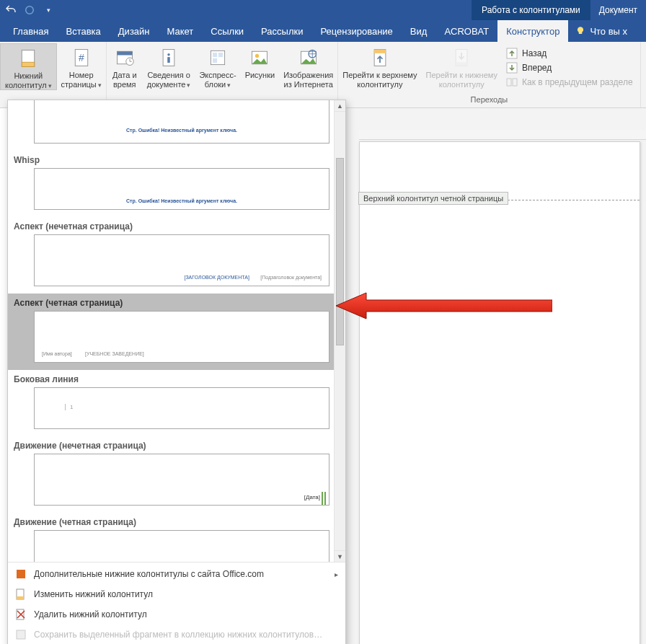 This screenshot has height=644, width=646. I want to click on tab-design: Дизайн, so click(134, 31).